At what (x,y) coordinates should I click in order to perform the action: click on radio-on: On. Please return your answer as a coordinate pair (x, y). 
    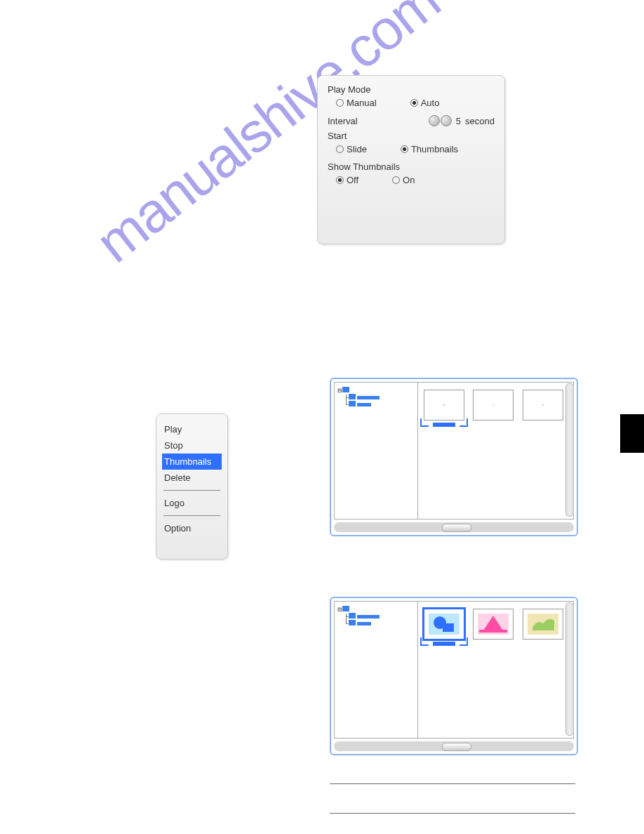
    Looking at the image, I should click on (403, 180).